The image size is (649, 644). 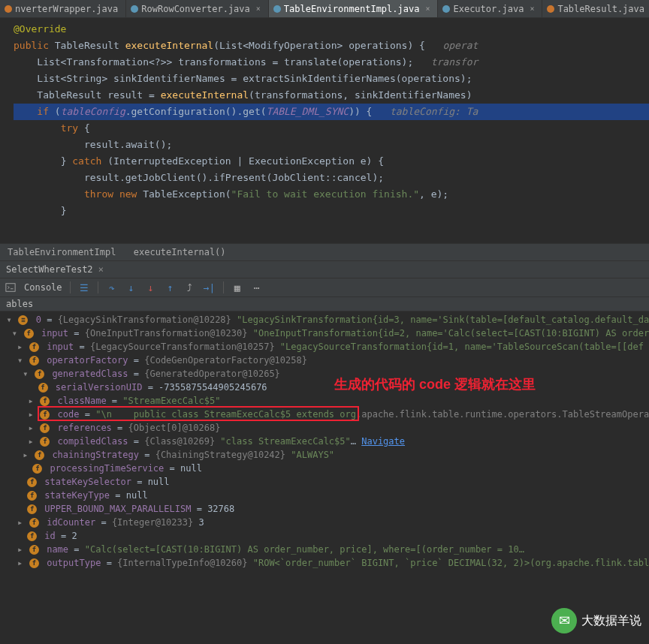 What do you see at coordinates (324, 482) in the screenshot?
I see `var-row: f stateKeySelector = null` at bounding box center [324, 482].